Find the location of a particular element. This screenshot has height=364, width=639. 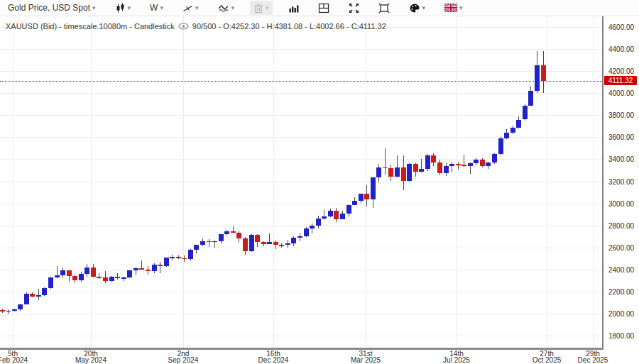

layout-button is located at coordinates (324, 8).